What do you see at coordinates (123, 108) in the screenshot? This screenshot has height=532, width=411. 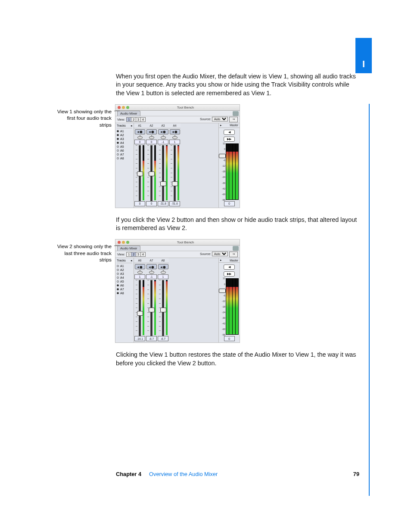 I see `traffic-lights` at bounding box center [123, 108].